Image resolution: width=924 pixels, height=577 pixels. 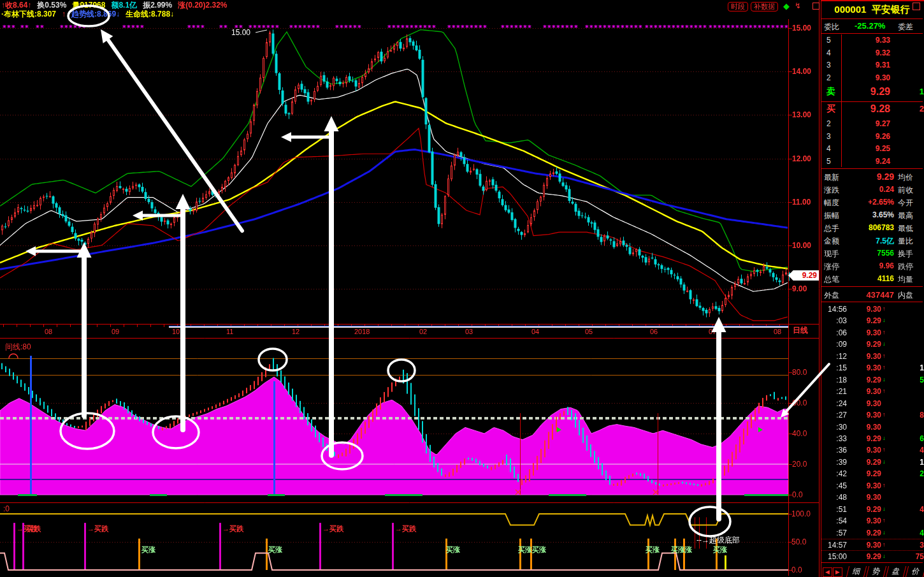 What do you see at coordinates (921, 108) in the screenshot?
I see `order-book-volume: 2` at bounding box center [921, 108].